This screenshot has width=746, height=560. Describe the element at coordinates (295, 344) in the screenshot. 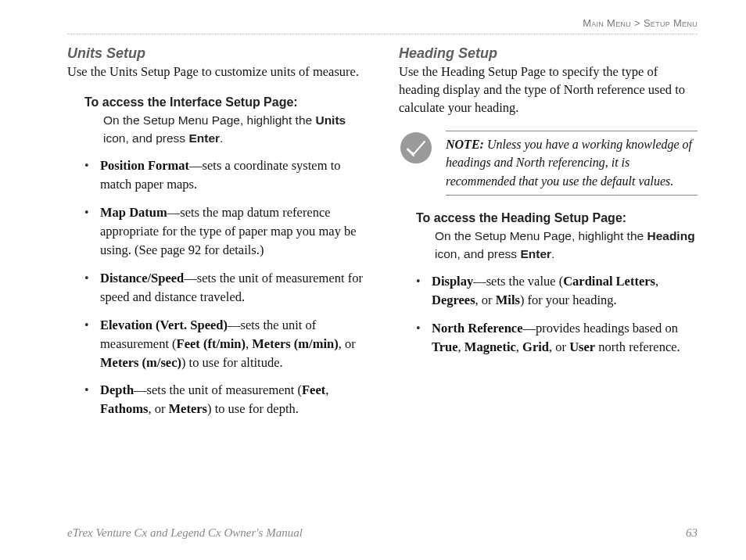

I see `opt: Meters (m/min)` at that location.